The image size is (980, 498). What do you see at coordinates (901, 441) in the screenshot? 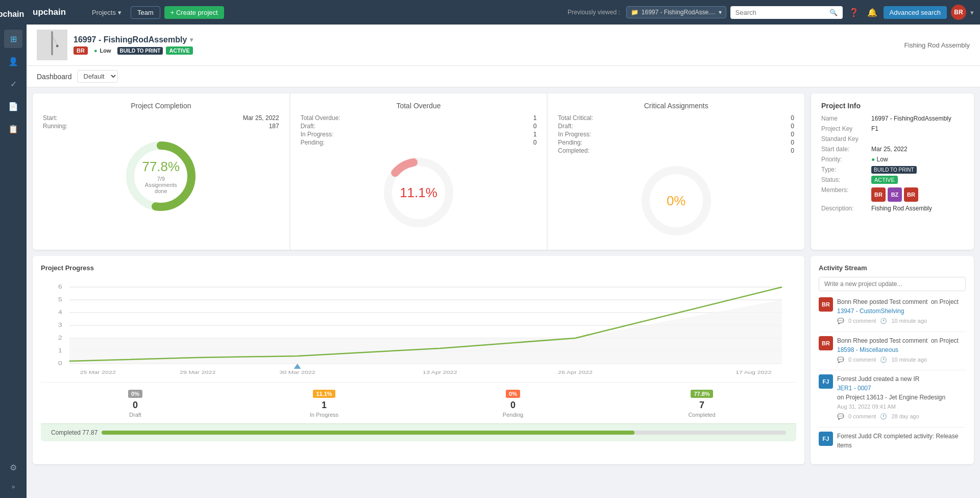
I see `activity-body-4: Forrest Judd CR completed activity: Rele…` at bounding box center [901, 441].